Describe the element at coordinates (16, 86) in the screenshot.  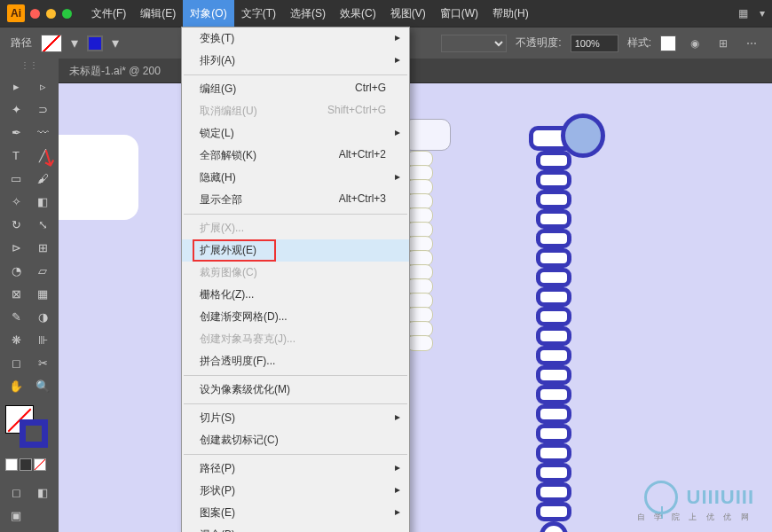
I see `selection-tool: ▸` at that location.